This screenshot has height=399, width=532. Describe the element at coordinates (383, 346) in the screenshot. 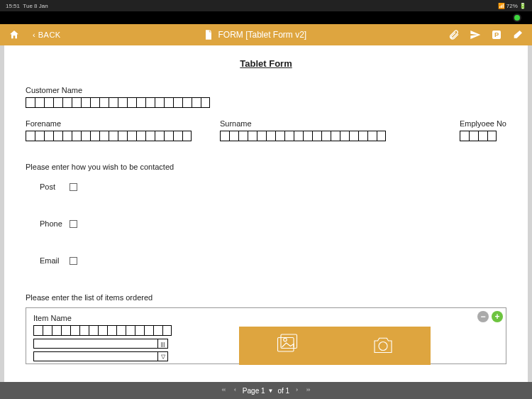

I see `camera-button` at that location.